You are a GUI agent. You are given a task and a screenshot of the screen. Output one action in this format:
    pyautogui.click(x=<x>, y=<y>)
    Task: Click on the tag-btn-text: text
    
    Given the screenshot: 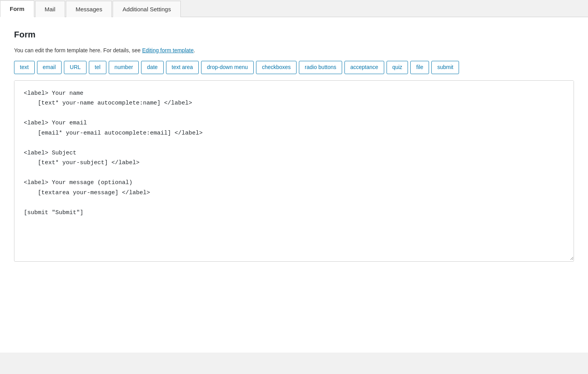 What is the action you would take?
    pyautogui.click(x=24, y=67)
    